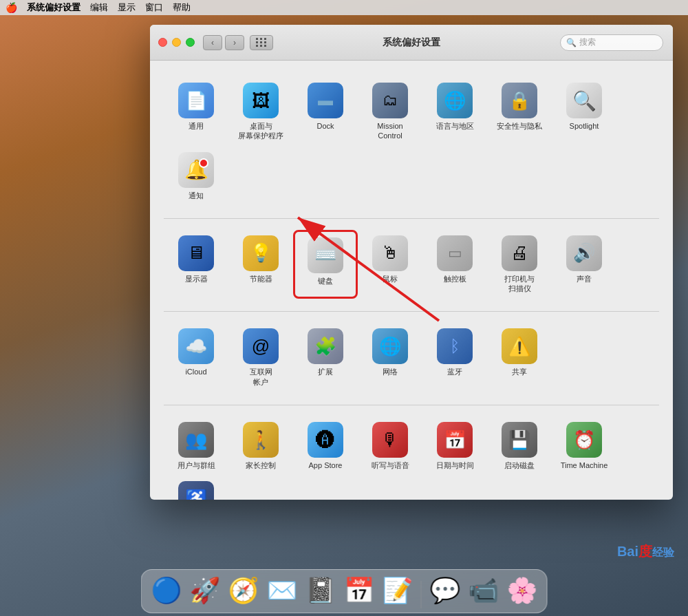  Describe the element at coordinates (445, 591) in the screenshot. I see `dock-messages: 💬` at that location.